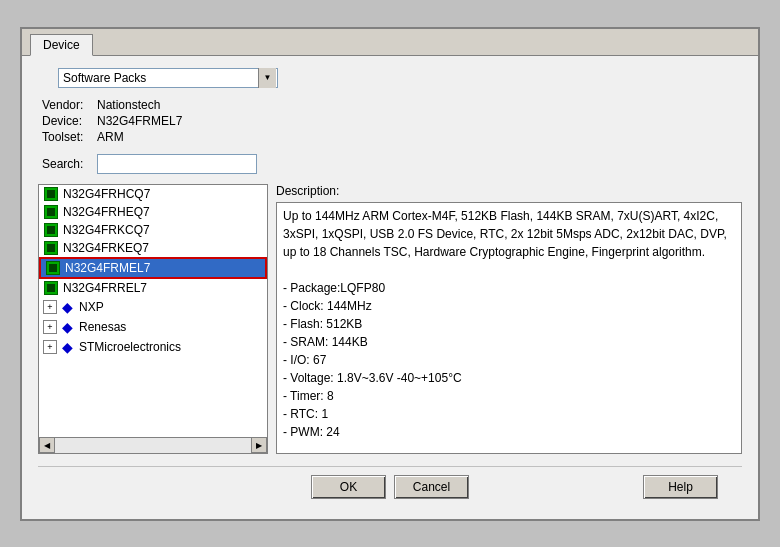  I want to click on group-Renesas: + ◆ Renesas, so click(153, 327).